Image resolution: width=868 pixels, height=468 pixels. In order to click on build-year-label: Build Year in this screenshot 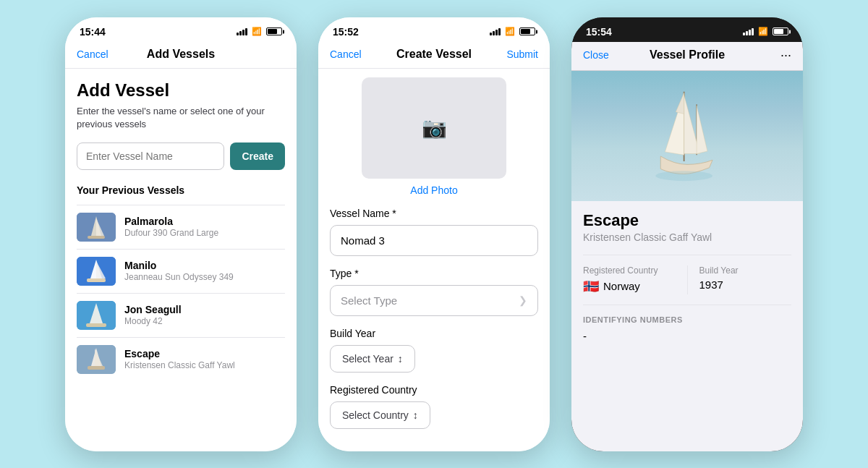, I will do `click(434, 333)`.